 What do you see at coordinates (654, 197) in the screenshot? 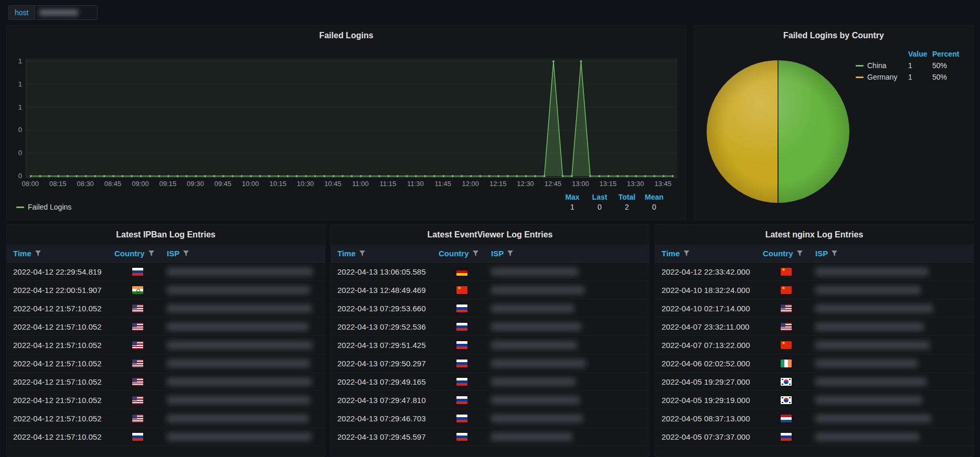
I see `legend-stat-header-mean: Mean` at bounding box center [654, 197].